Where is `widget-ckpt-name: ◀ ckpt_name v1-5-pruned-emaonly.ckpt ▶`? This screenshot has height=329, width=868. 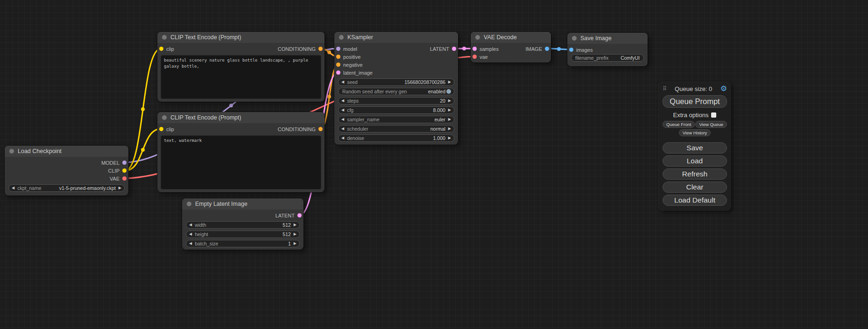 widget-ckpt-name: ◀ ckpt_name v1-5-pruned-emaonly.ckpt ▶ is located at coordinates (66, 188).